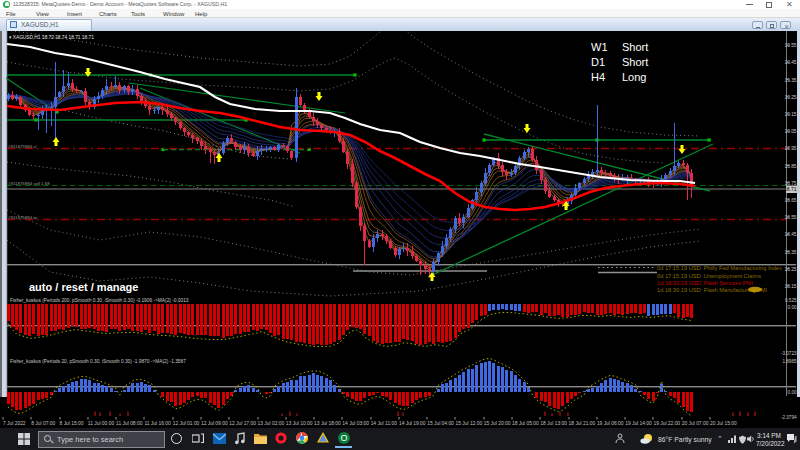 This screenshot has width=800, height=450. Describe the element at coordinates (29, 184) in the screenshot. I see `svg-text: #911875984 sell 1.68` at that location.